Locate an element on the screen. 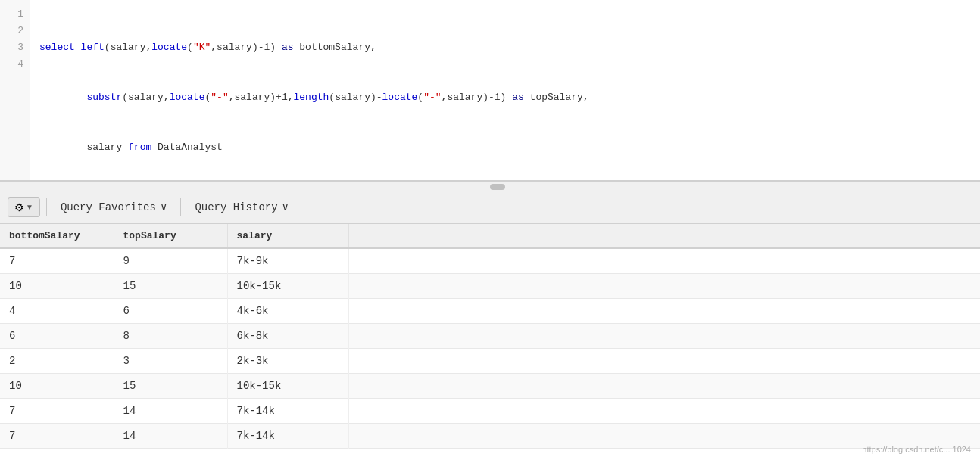 Image resolution: width=980 pixels, height=460 pixels. horizontal-scrollbar is located at coordinates (490, 186).